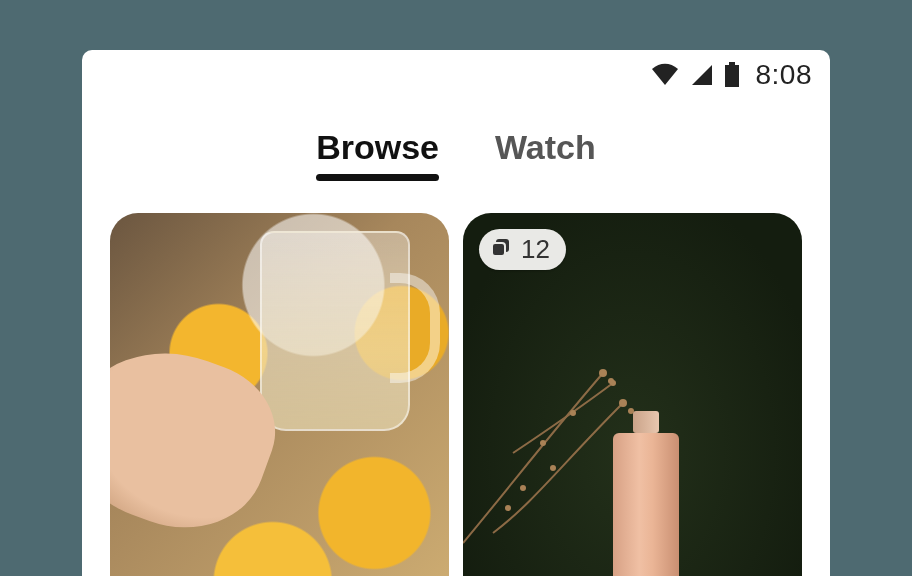 The height and width of the screenshot is (576, 912). What do you see at coordinates (665, 75) in the screenshot?
I see `wifi-icon` at bounding box center [665, 75].